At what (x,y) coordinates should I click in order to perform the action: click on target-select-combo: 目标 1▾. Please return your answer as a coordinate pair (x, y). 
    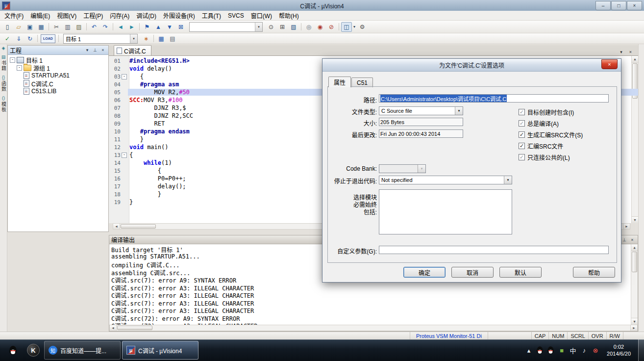
    Looking at the image, I should click on (100, 39).